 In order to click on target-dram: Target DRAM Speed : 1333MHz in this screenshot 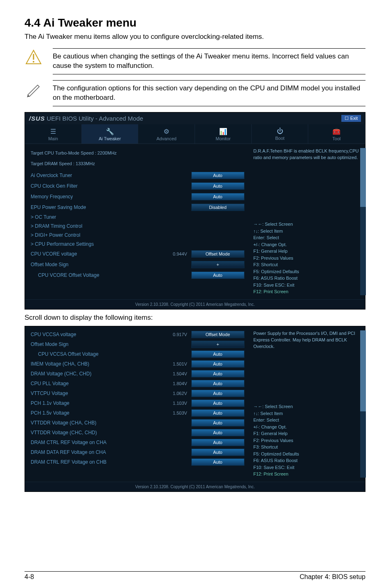, I will do `click(137, 164)`.